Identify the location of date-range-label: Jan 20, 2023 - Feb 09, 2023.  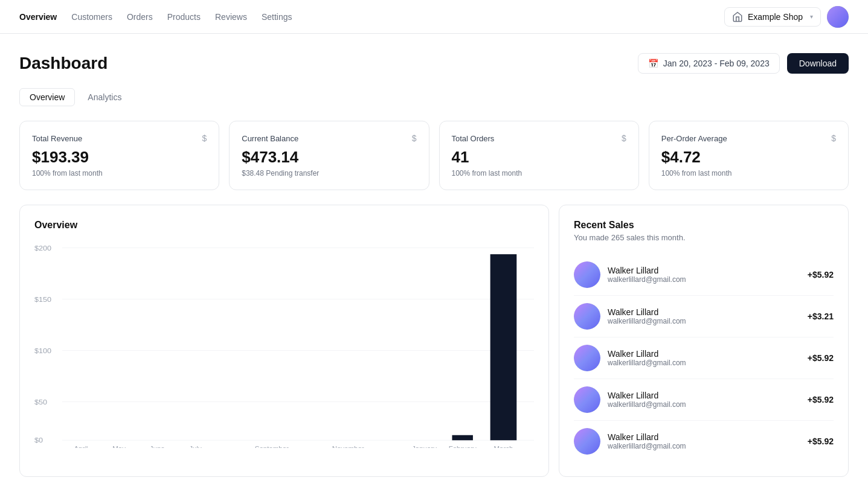
(716, 63).